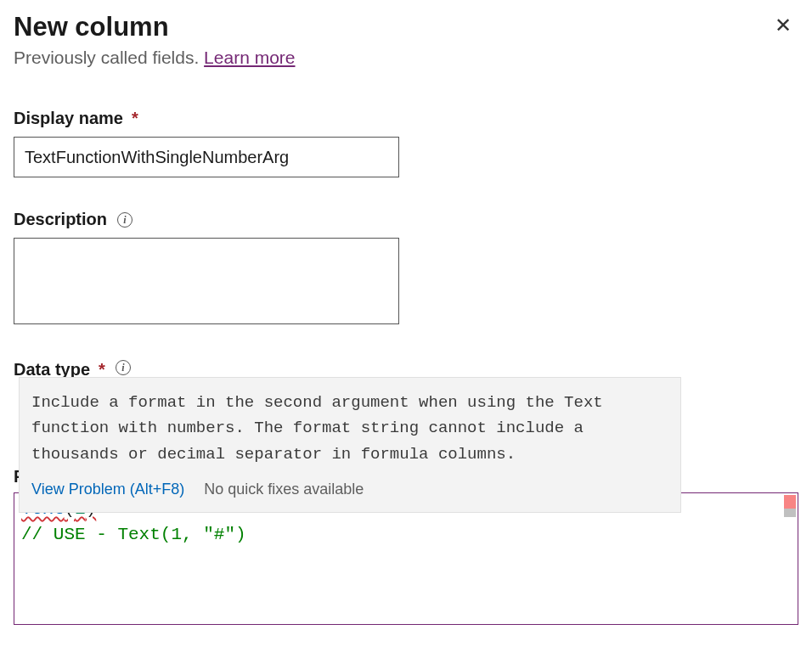  Describe the element at coordinates (92, 27) in the screenshot. I see `page-title: New column` at that location.